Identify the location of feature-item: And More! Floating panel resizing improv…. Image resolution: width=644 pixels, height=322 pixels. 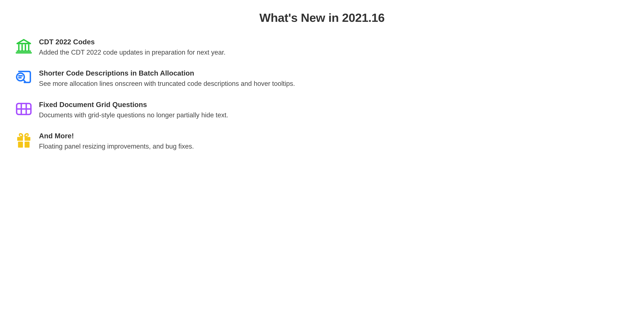
(322, 141).